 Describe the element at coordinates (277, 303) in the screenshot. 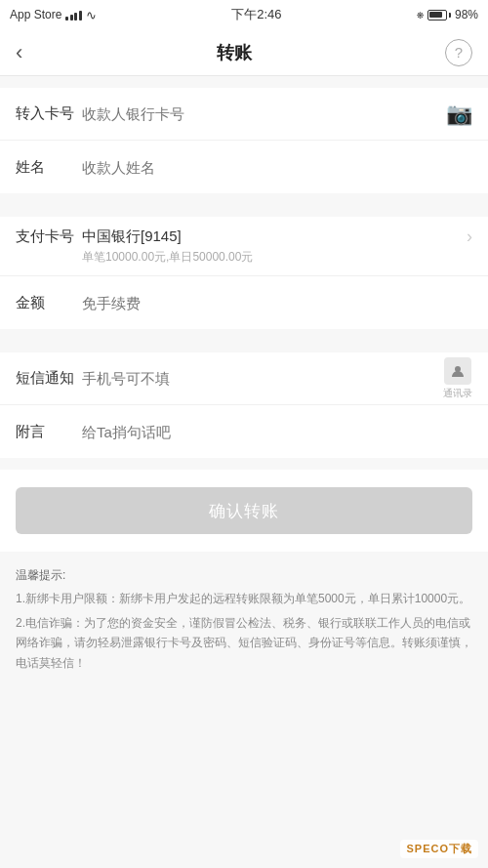

I see `amount-input` at that location.